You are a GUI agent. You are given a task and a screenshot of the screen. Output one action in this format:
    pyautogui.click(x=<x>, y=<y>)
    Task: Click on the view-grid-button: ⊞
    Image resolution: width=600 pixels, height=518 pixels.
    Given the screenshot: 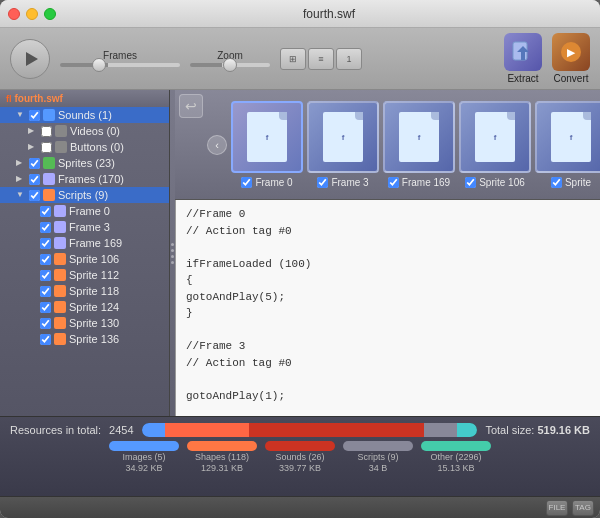 What is the action you would take?
    pyautogui.click(x=293, y=59)
    